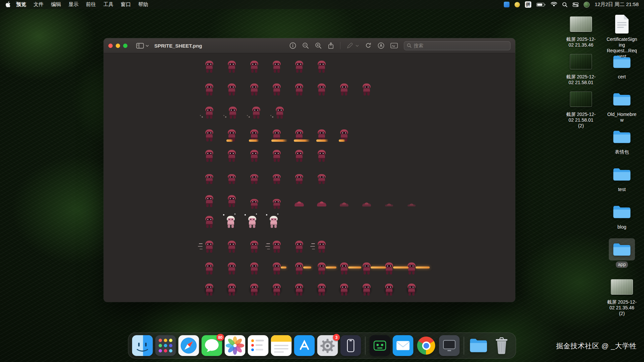  Describe the element at coordinates (622, 117) in the screenshot. I see `desktop-icon-label: Old_Homebrew` at that location.